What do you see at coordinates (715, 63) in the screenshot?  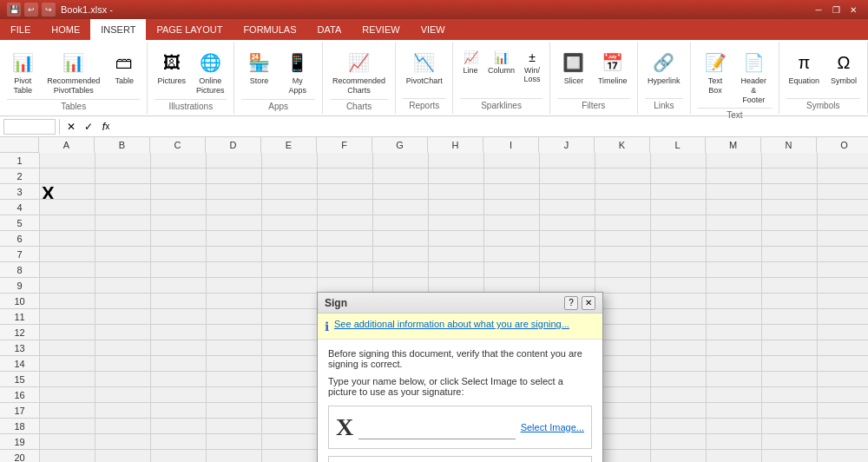 I see `textbox-icon: 📝` at bounding box center [715, 63].